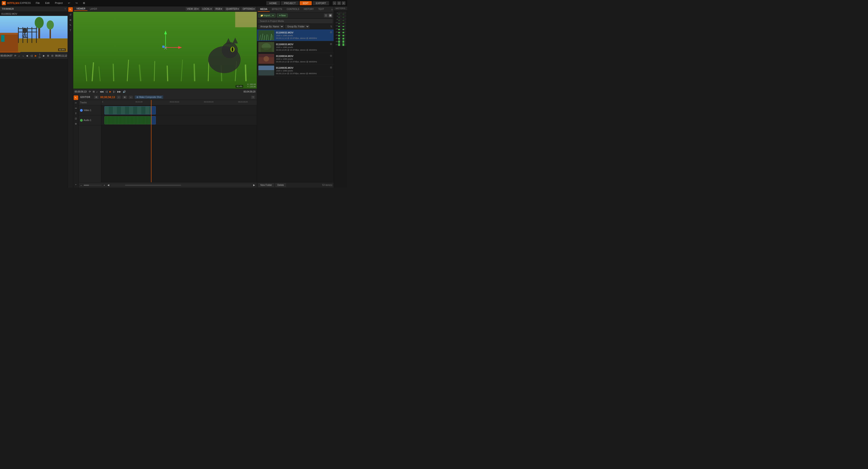 This screenshot has height=469, width=868. Describe the element at coordinates (101, 92) in the screenshot. I see `viewer-prev-btn: ◀◀` at that location.